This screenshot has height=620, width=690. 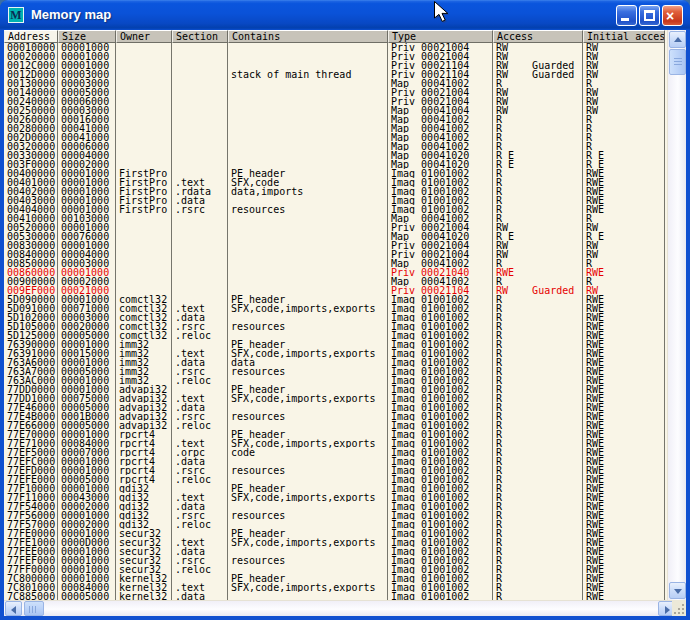 I want to click on table-row: 0032000000006000Map 00041002RR, so click(x=335, y=146).